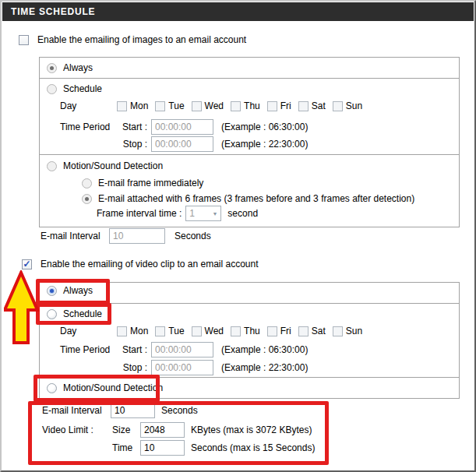  Describe the element at coordinates (51, 291) in the screenshot. I see `video-email-always-radio` at that location.